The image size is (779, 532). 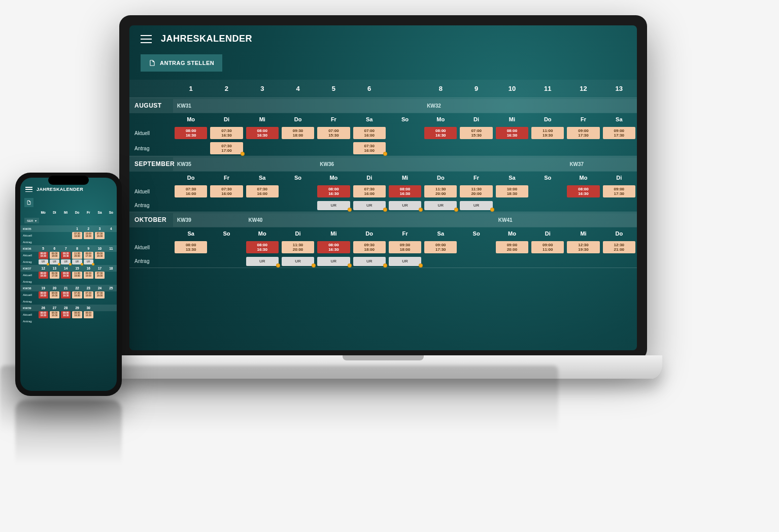 I want to click on shift-chip: 07:0016:00, so click(x=369, y=133).